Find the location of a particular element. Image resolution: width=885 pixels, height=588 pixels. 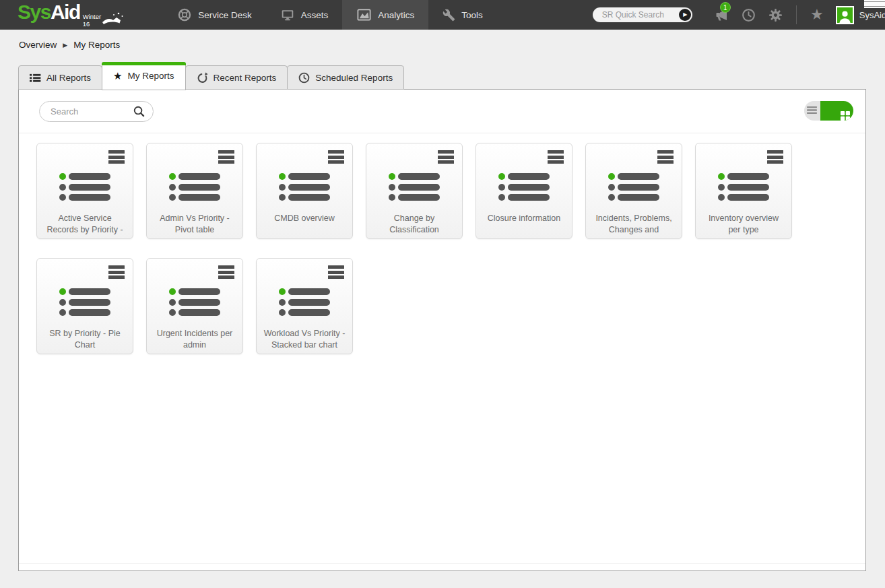

report-card: Admin Vs Priority - Pivot table is located at coordinates (195, 191).